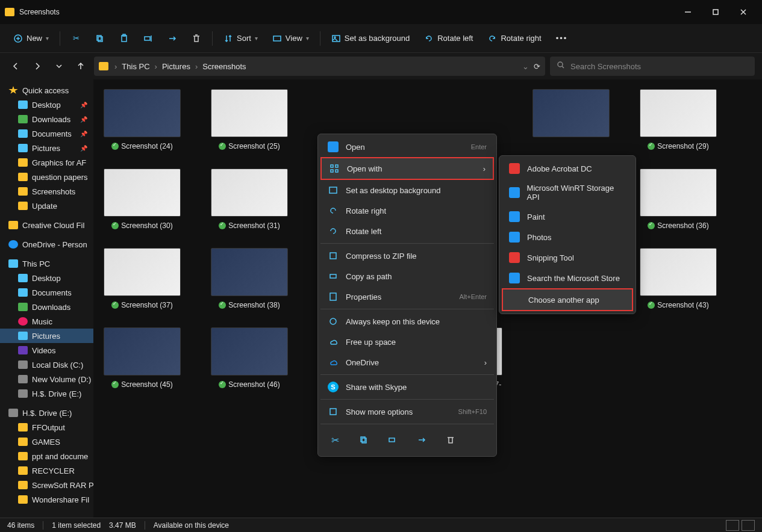 The height and width of the screenshot is (532, 762). Describe the element at coordinates (47, 350) in the screenshot. I see `sidebar-item: Videos` at that location.